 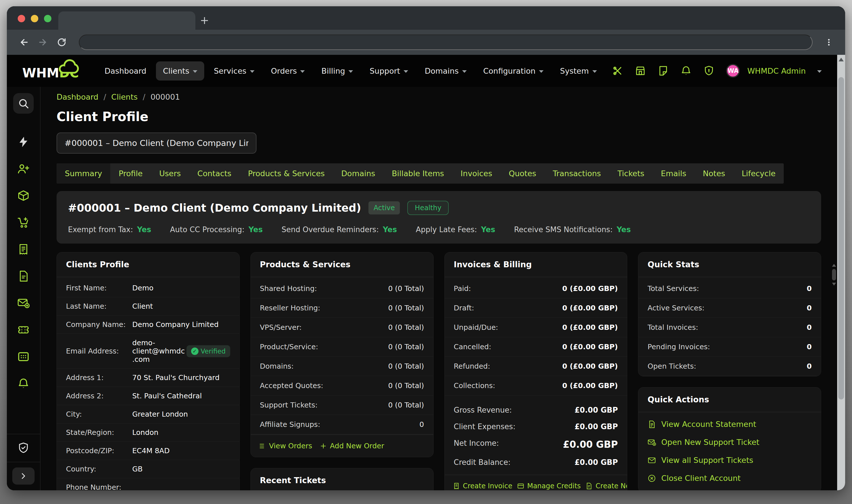 What do you see at coordinates (285, 446) in the screenshot?
I see `view-orders-link: View Orders` at bounding box center [285, 446].